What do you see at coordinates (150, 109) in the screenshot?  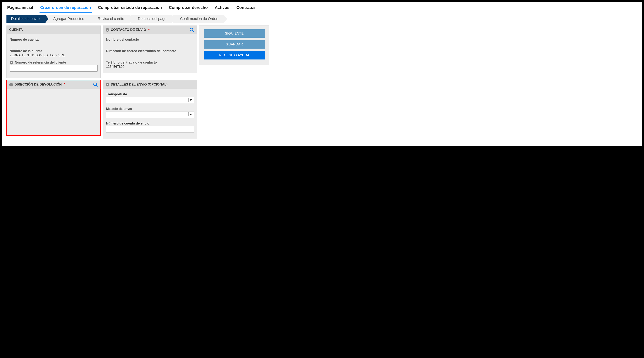 I see `ship-method-label: Método de envío` at bounding box center [150, 109].